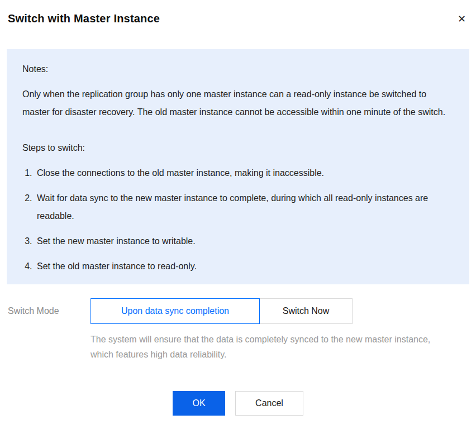 This screenshot has width=476, height=448. I want to click on dialog-header: Switch with Master Instance ✕, so click(238, 13).